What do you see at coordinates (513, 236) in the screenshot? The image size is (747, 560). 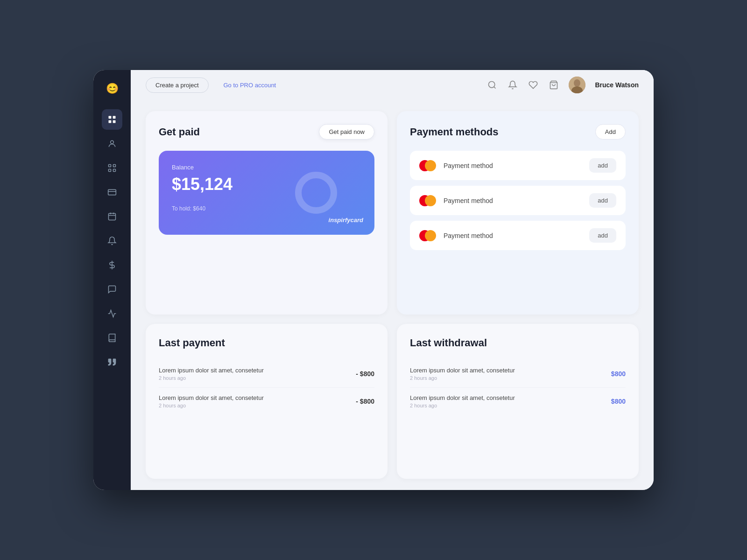 I see `payment-label-3: Payment method` at bounding box center [513, 236].